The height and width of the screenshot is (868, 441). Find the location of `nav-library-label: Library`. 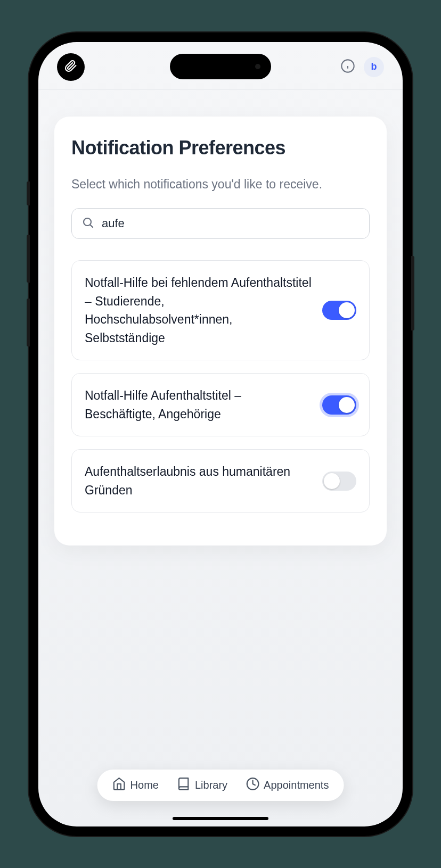

nav-library-label: Library is located at coordinates (211, 786).